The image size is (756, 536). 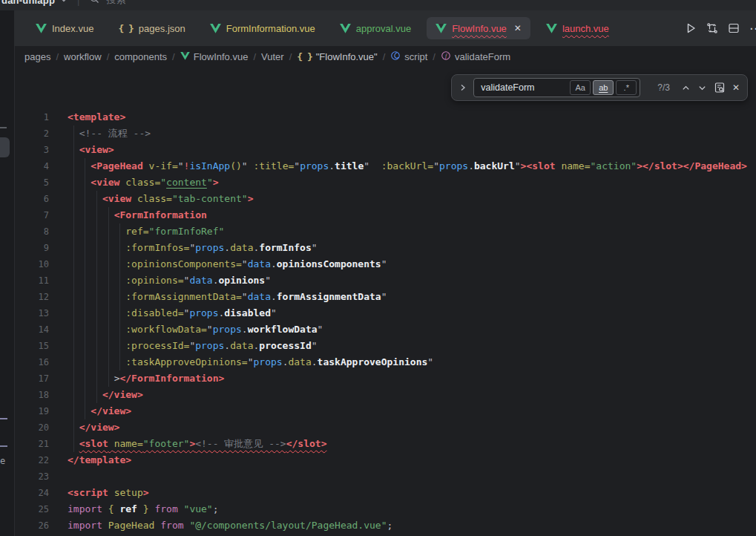 I want to click on code-line: 12 :formAssignmentData="data.formAssignm…, so click(x=386, y=297).